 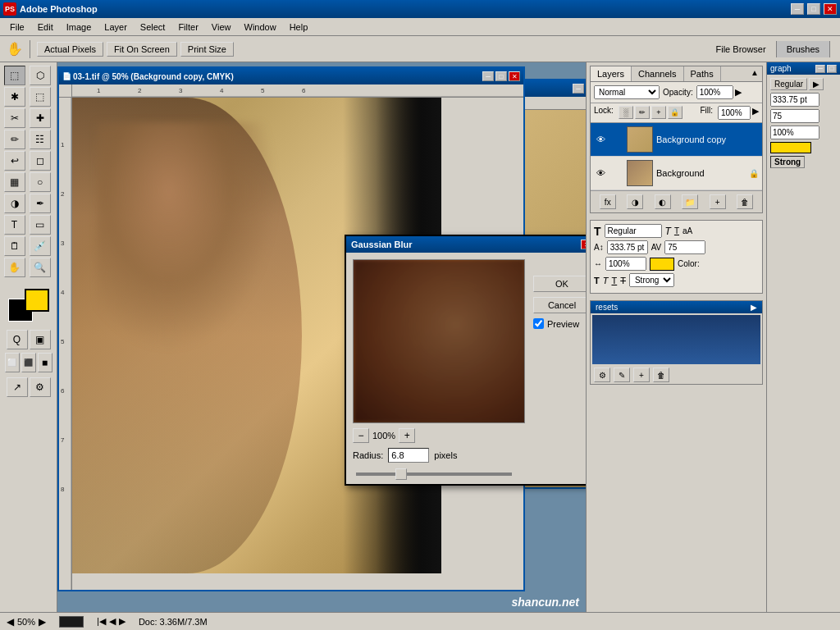 What do you see at coordinates (40, 267) in the screenshot?
I see `tool-zoom: 🔍` at bounding box center [40, 267].